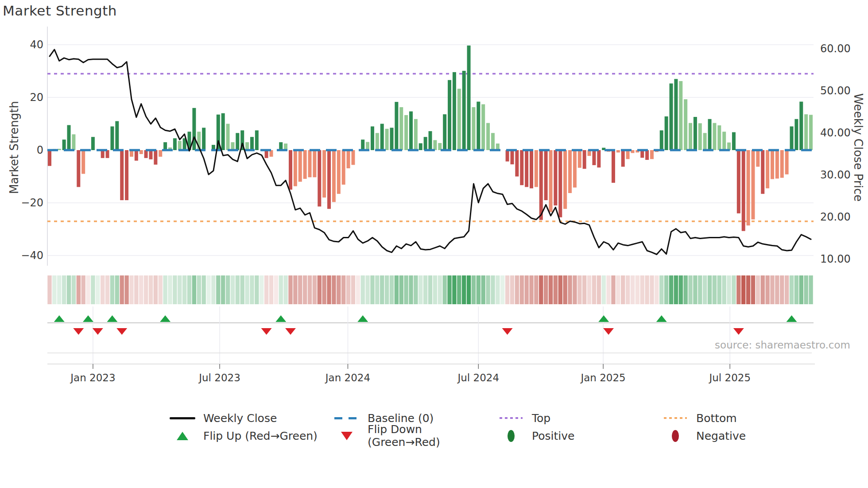  I want to click on date-tick-label: Jul 2024, so click(478, 378).